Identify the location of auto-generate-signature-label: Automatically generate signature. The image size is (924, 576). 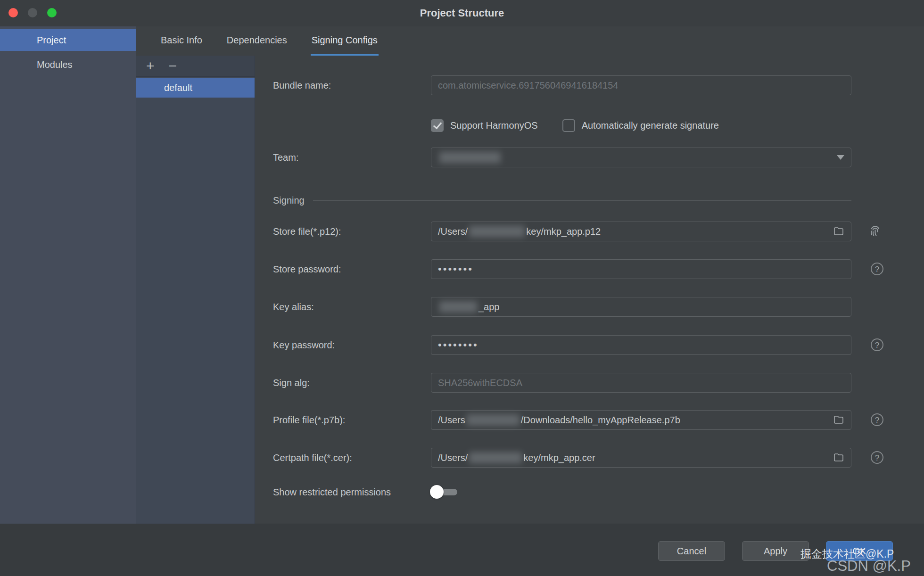
(651, 125).